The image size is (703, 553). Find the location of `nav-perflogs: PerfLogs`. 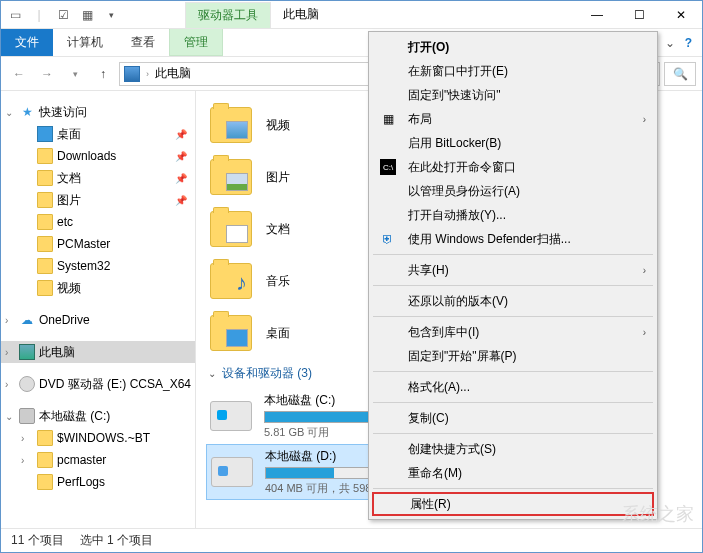

nav-perflogs: PerfLogs is located at coordinates (98, 482).